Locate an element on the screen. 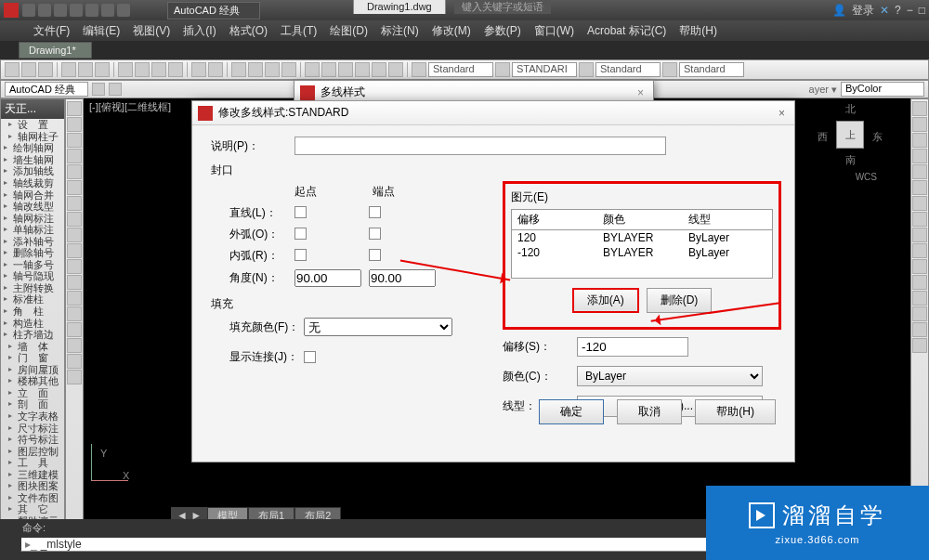 This screenshot has width=929, height=560. element-row: 120 BYLAYER ByLayer is located at coordinates (642, 238).